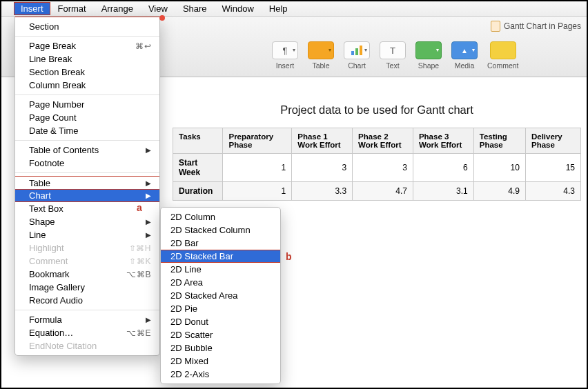  I want to click on menu-item-label: Column Break, so click(57, 86).